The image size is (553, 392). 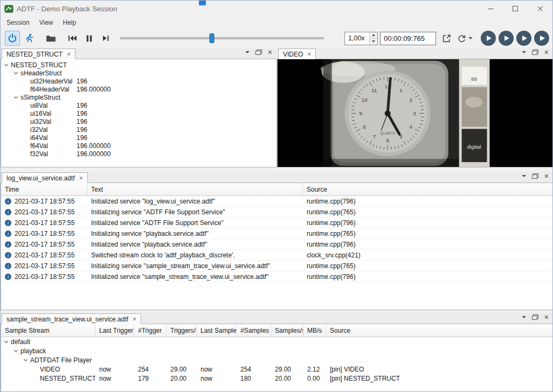 What do you see at coordinates (139, 65) in the screenshot?
I see `tree-row: NESTED_STRUCT` at bounding box center [139, 65].